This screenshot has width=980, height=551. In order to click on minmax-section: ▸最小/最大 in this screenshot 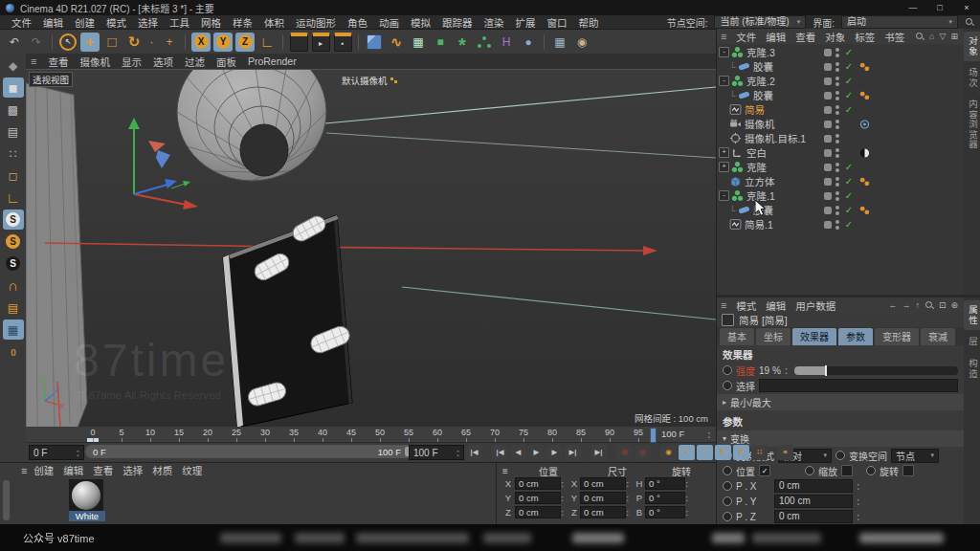, I will do `click(840, 402)`.